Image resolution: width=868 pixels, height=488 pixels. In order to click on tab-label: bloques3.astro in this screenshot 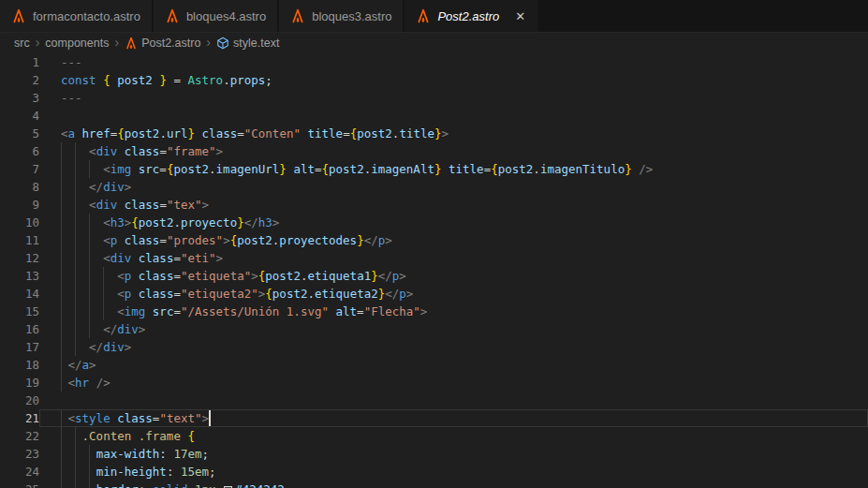, I will do `click(352, 17)`.